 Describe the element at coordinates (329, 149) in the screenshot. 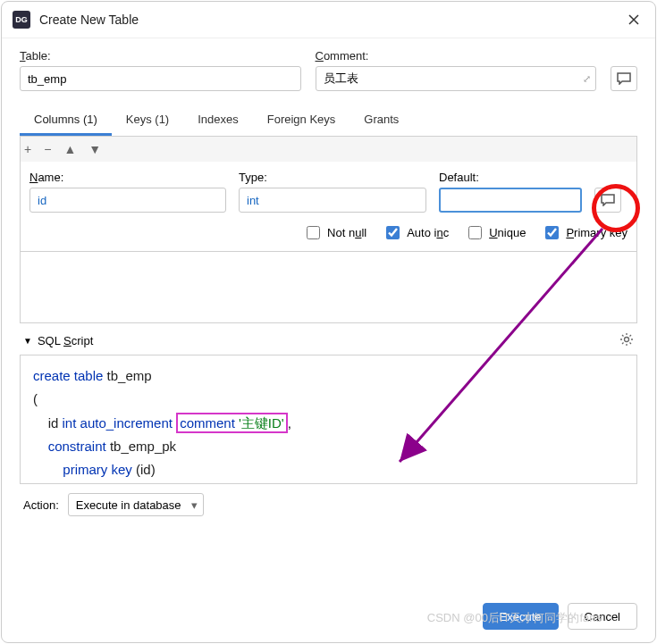

I see `column-toolbar: + − ▲ ▼` at that location.